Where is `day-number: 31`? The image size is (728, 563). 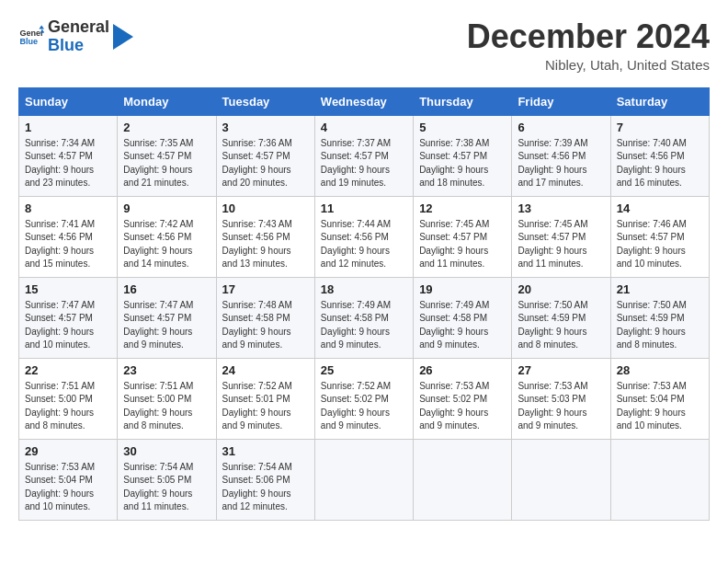 day-number: 31 is located at coordinates (266, 451).